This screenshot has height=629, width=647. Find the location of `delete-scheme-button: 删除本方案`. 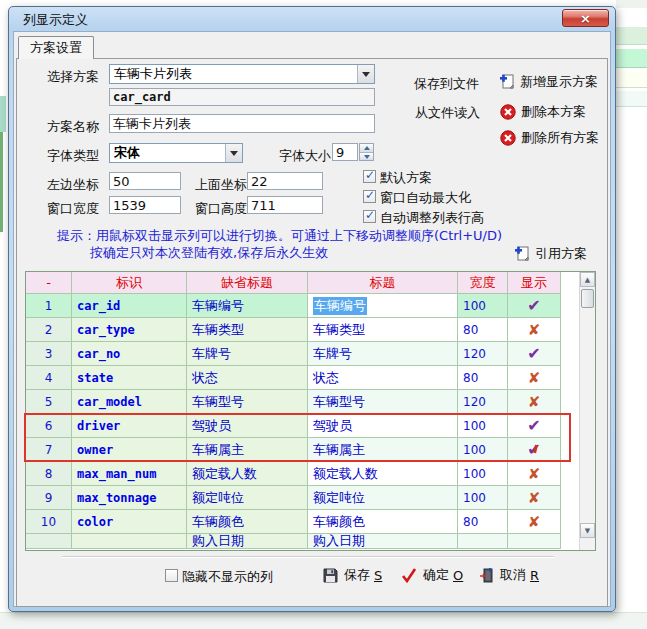

delete-scheme-button: 删除本方案 is located at coordinates (543, 112).